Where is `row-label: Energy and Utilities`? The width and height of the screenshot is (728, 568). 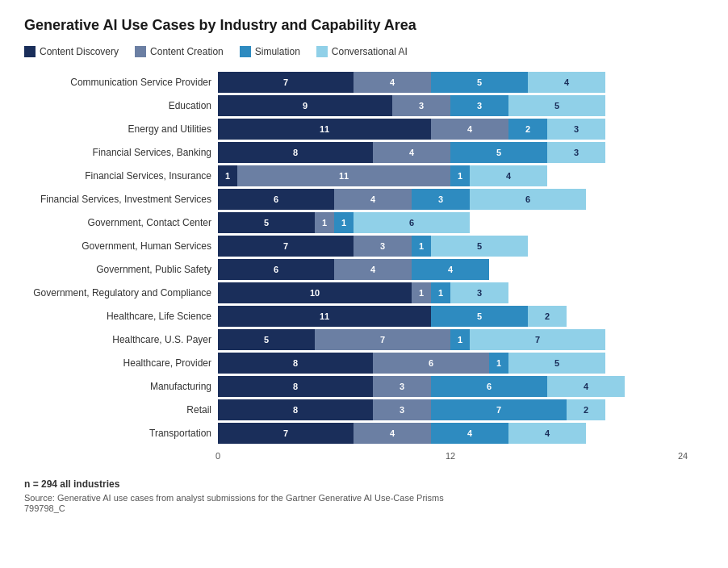
row-label: Energy and Utilities is located at coordinates (121, 129).